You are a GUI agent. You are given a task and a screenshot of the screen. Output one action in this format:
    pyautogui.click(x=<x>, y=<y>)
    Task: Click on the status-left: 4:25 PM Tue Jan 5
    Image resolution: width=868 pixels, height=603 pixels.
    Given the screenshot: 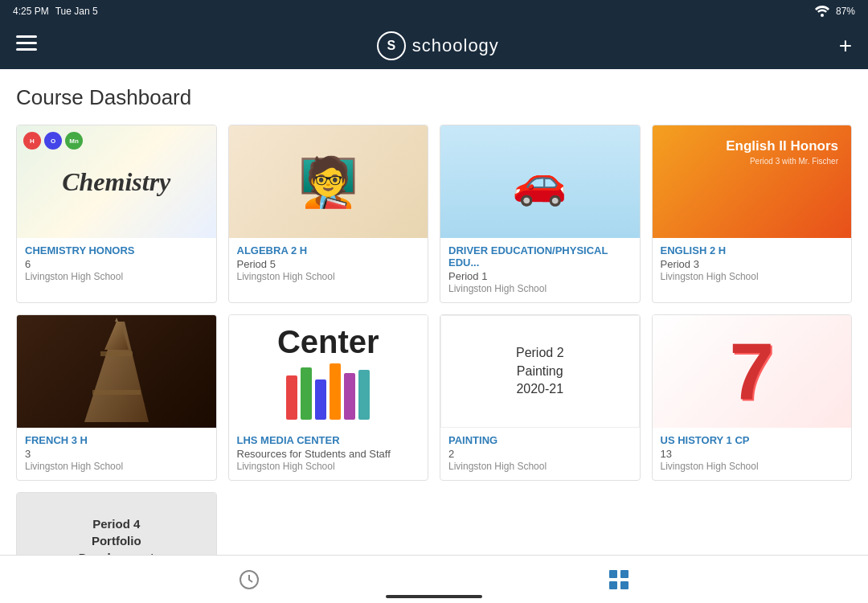 What is the action you would take?
    pyautogui.click(x=55, y=11)
    